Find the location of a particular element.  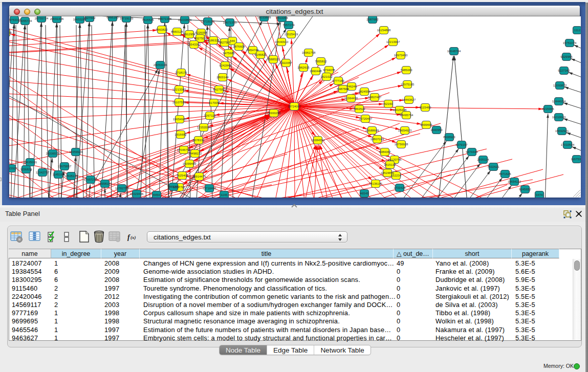

svg-text: 62160 is located at coordinates (389, 104).